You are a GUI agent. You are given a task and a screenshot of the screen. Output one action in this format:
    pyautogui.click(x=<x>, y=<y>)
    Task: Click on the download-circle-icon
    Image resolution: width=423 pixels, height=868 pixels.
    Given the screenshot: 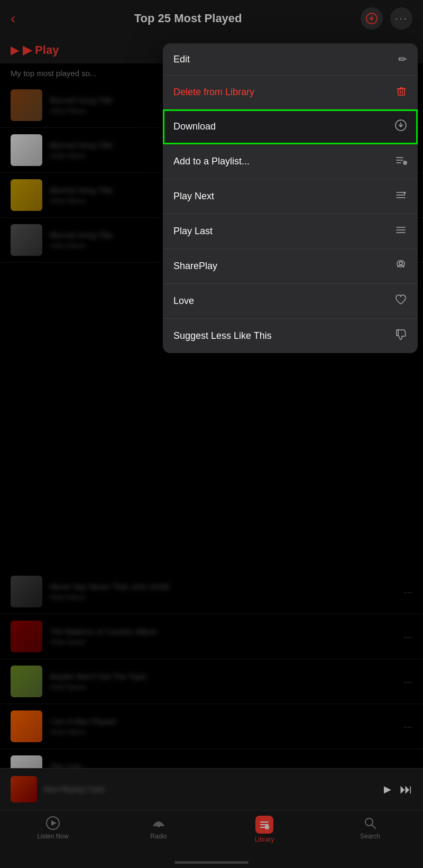 What is the action you would take?
    pyautogui.click(x=401, y=127)
    